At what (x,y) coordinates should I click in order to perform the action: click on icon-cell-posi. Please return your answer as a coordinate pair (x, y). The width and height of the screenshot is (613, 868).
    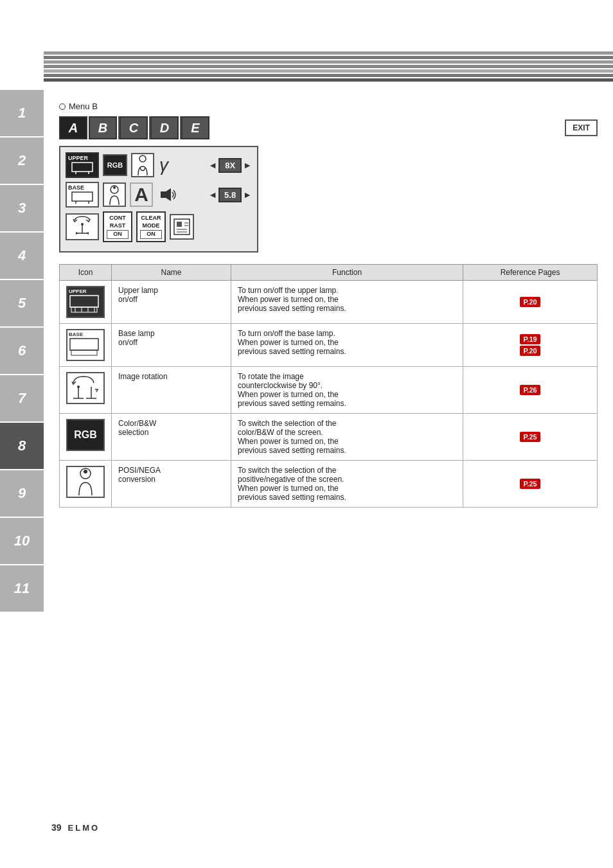
    Looking at the image, I should click on (86, 484).